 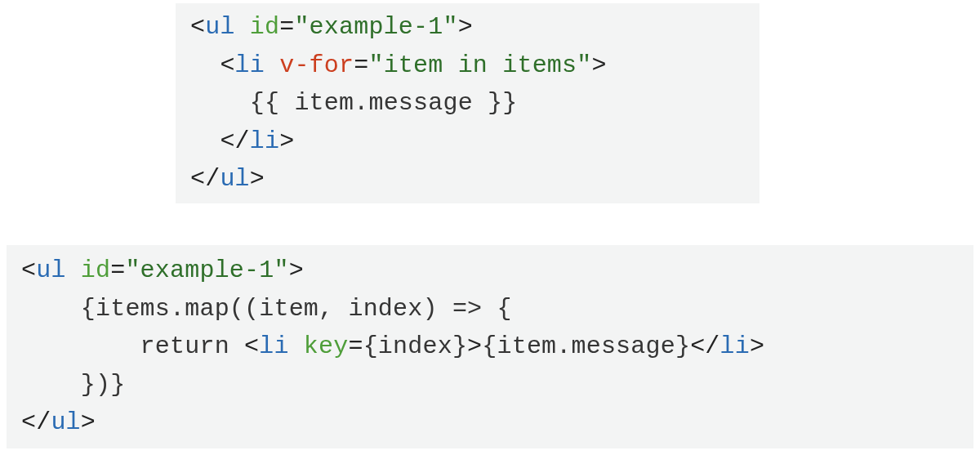 I want to click on code-line: {{ item.message }}, so click(x=467, y=103).